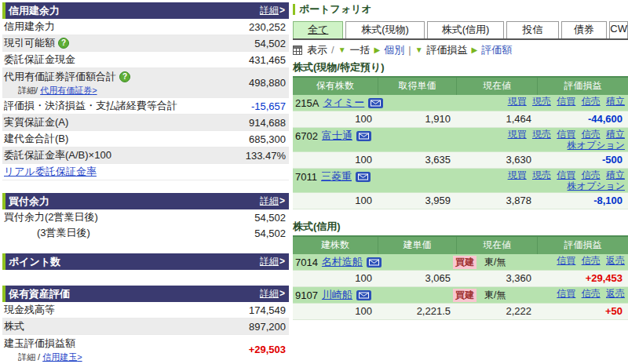  Describe the element at coordinates (338, 295) in the screenshot. I see `stock-name-link: 川崎船` at that location.